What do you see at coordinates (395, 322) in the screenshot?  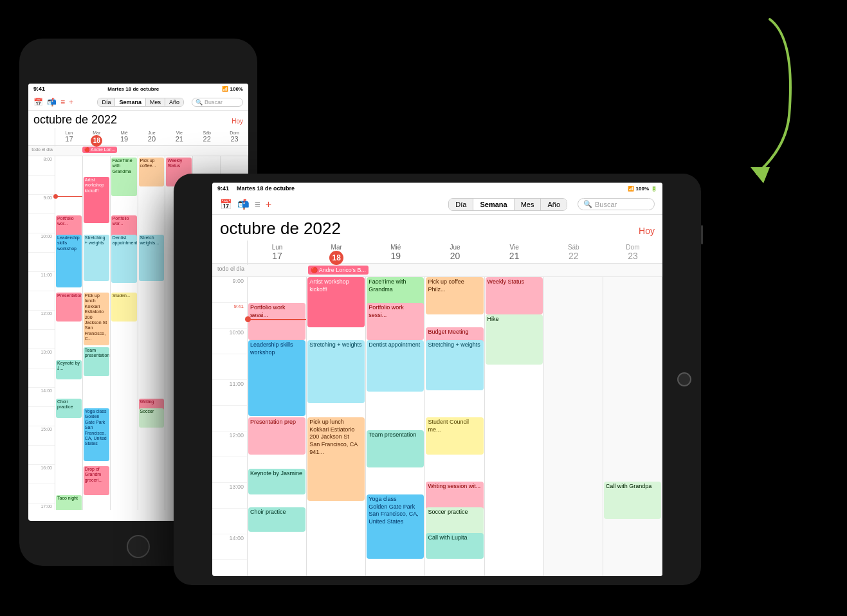 I see `ev-portfolio-mie-front: Portfolio work sessi...` at bounding box center [395, 322].